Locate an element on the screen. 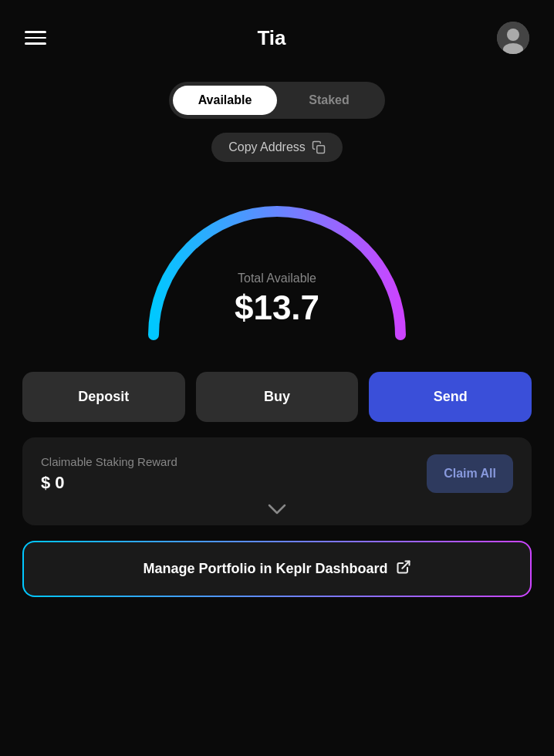 This screenshot has width=554, height=756. staking-top: Claimable Staking Reward $ 0 Claim All is located at coordinates (277, 474).